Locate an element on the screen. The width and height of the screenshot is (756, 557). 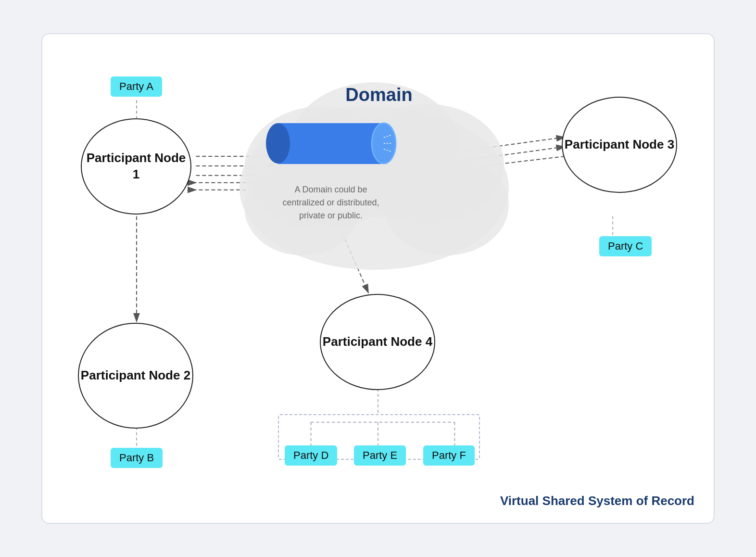
party-f-badge: Party F is located at coordinates (449, 456).